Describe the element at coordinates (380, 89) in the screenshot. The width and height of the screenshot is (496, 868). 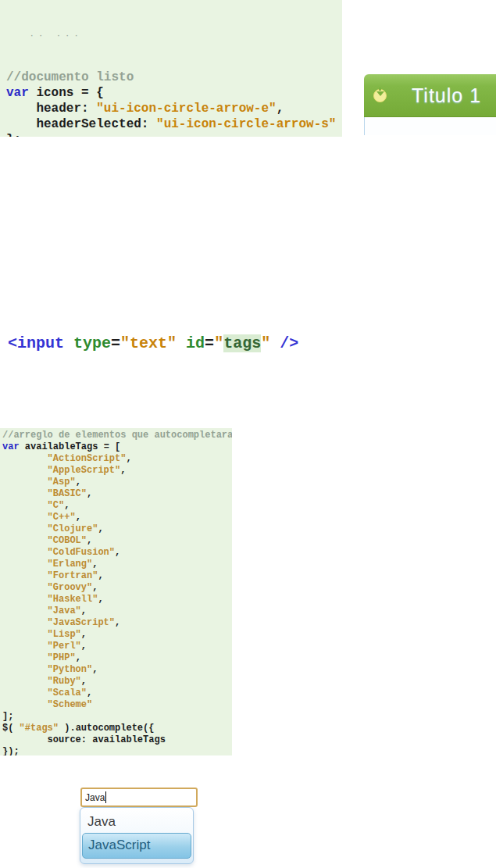
I see `arrow-stem` at that location.